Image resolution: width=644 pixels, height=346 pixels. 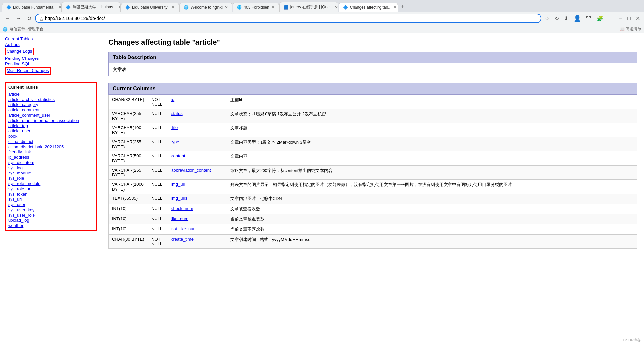 I want to click on info-favicon: 🌐, so click(x=5, y=29).